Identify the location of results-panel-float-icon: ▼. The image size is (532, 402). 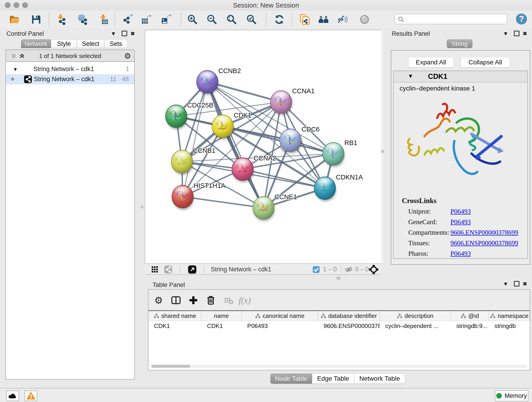
(506, 34).